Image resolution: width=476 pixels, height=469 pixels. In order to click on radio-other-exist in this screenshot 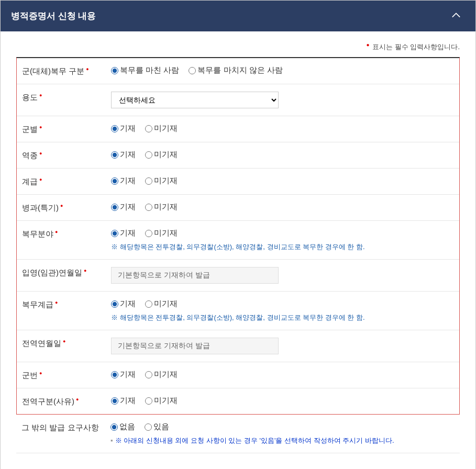, I will do `click(148, 427)`.